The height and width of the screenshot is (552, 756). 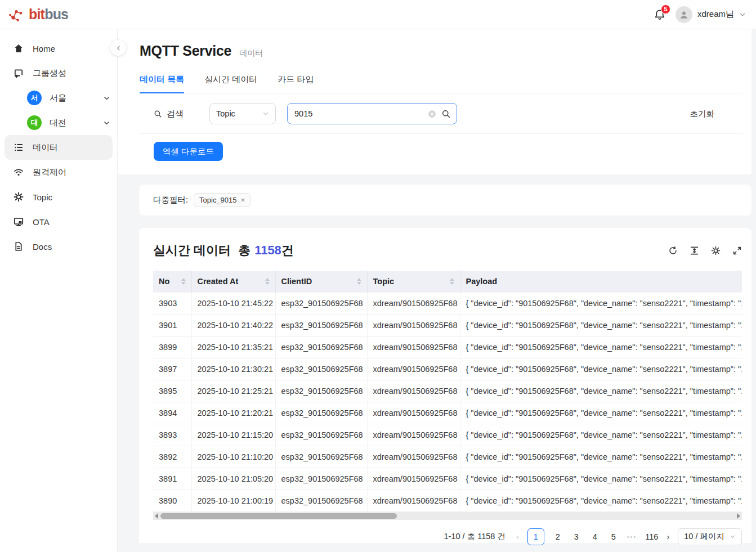 What do you see at coordinates (118, 48) in the screenshot?
I see `sidebar-collapse-button` at bounding box center [118, 48].